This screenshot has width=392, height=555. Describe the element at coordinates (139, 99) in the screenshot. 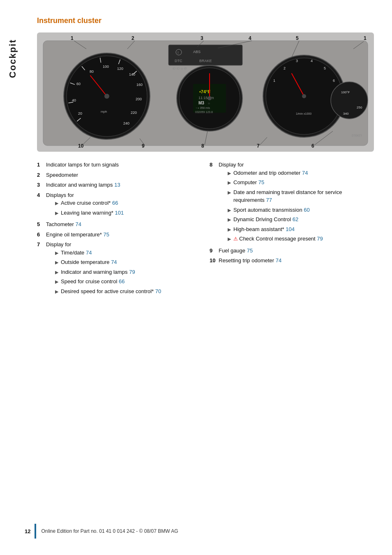

I see `svg-text: 200` at that location.